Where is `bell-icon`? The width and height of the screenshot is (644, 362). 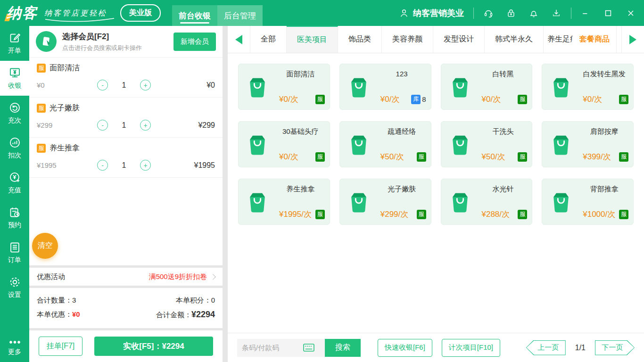
bell-icon is located at coordinates (534, 13).